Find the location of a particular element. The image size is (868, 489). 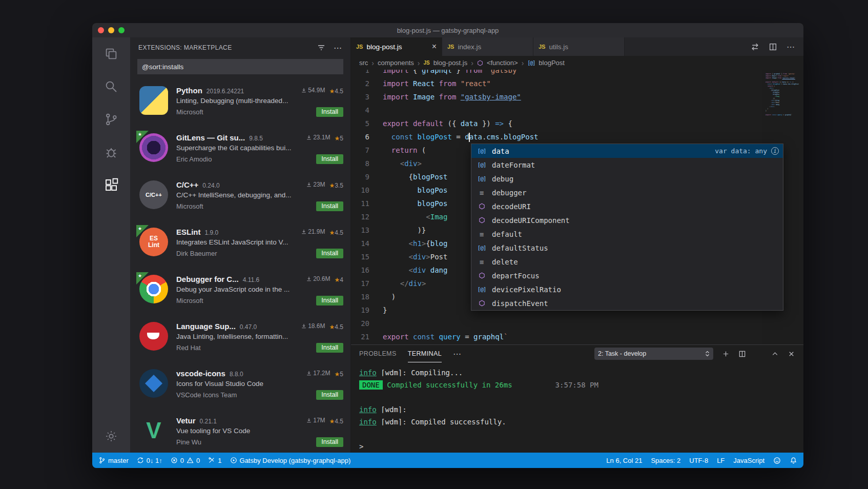

editor-tab: JS index.js × is located at coordinates (488, 47).